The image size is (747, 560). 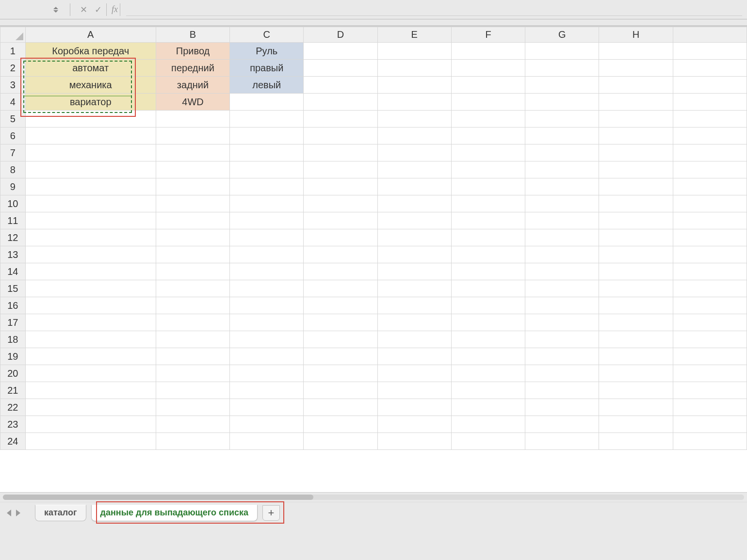 I want to click on sheet-tab-catalog: каталог, so click(x=61, y=513).